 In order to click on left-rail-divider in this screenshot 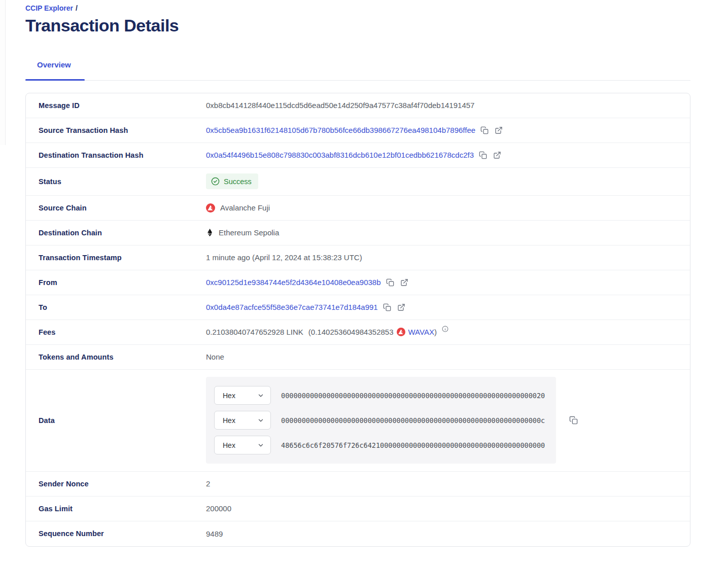, I will do `click(3, 73)`.